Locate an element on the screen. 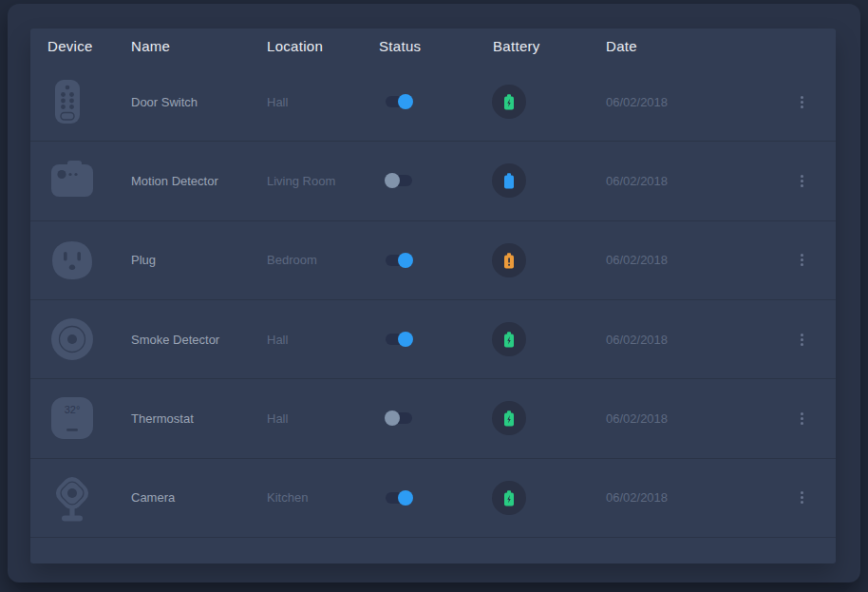 The image size is (868, 592). thermostat-temperature: 32° is located at coordinates (72, 410).